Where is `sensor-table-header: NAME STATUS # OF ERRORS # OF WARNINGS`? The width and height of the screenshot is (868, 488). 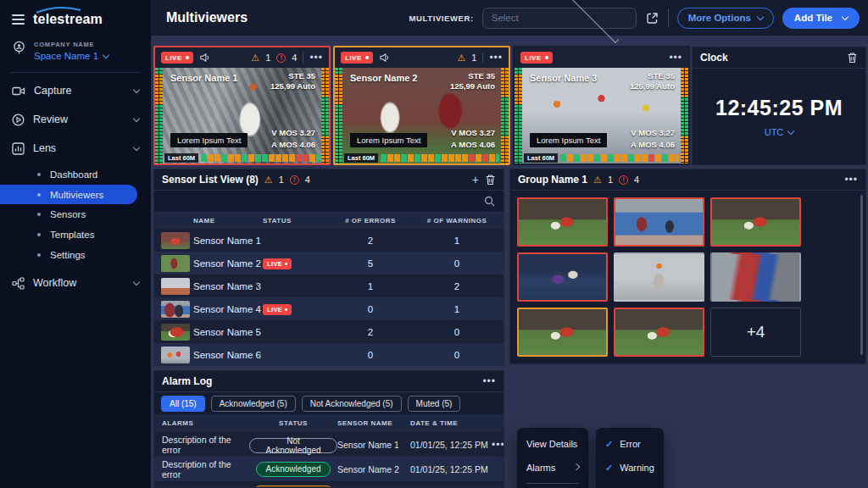
sensor-table-header: NAME STATUS # OF ERRORS # OF WARNINGS is located at coordinates (329, 220).